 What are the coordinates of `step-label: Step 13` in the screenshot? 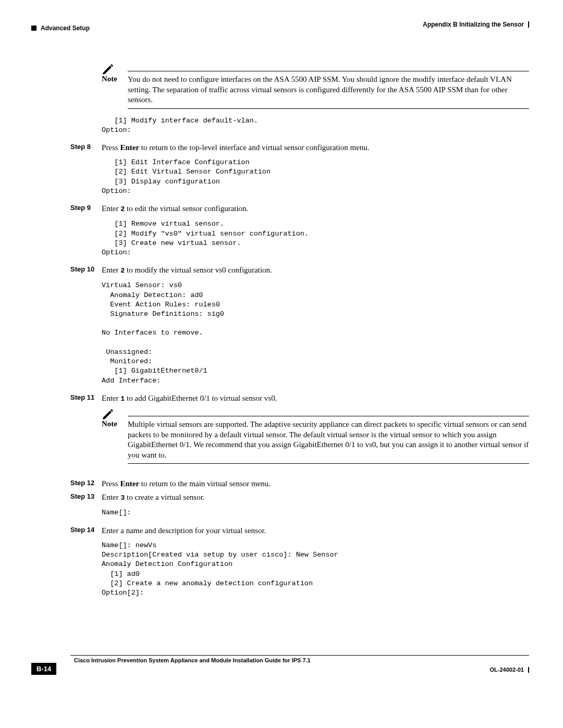 It's located at (86, 497).